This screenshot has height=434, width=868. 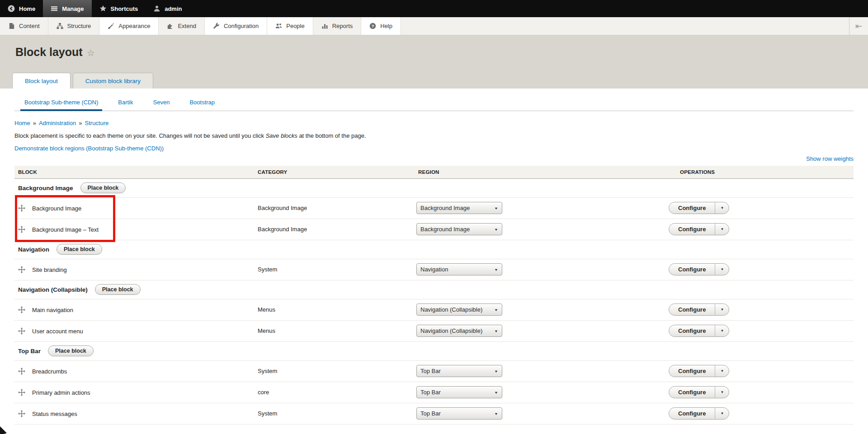 I want to click on description-text: Block placement is specific to each them…, so click(x=140, y=135).